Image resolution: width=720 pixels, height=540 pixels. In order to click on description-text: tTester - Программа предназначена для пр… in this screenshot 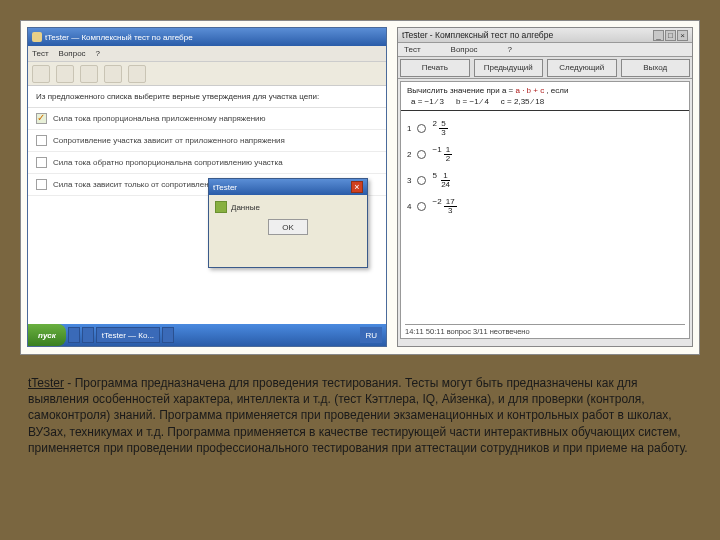, I will do `click(360, 416)`.